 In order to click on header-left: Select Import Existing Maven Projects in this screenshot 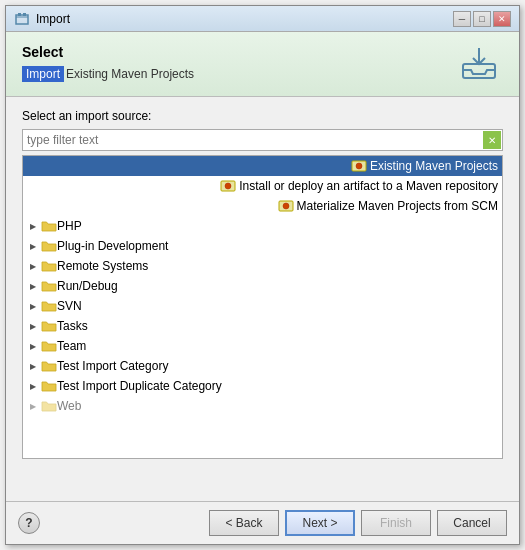, I will do `click(108, 63)`.